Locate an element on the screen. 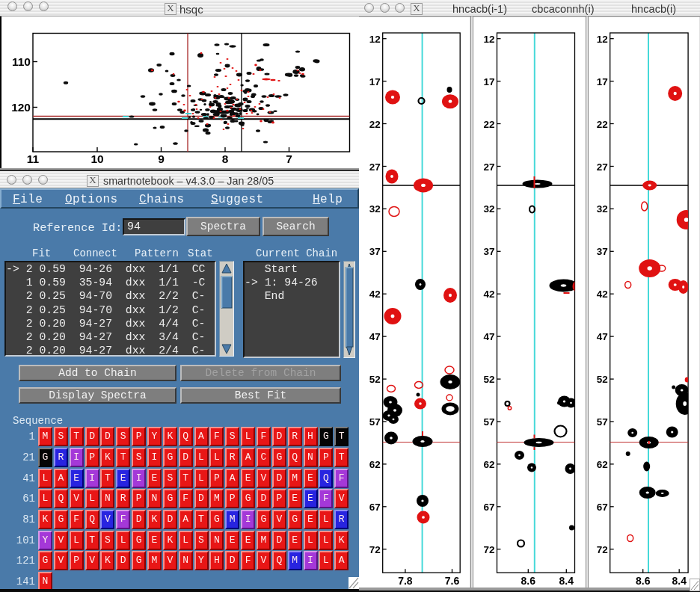 The image size is (700, 592). svg-text: 120 is located at coordinates (21, 108).